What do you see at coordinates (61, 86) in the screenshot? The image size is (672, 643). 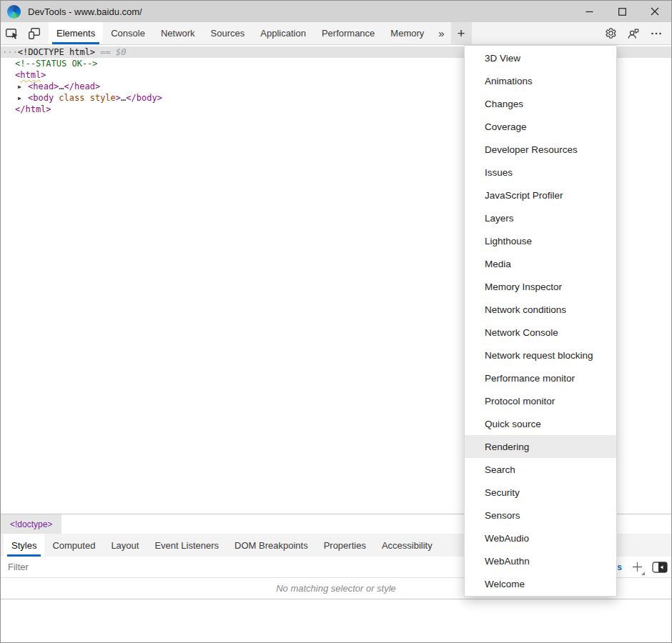 I see `dom-token: …` at bounding box center [61, 86].